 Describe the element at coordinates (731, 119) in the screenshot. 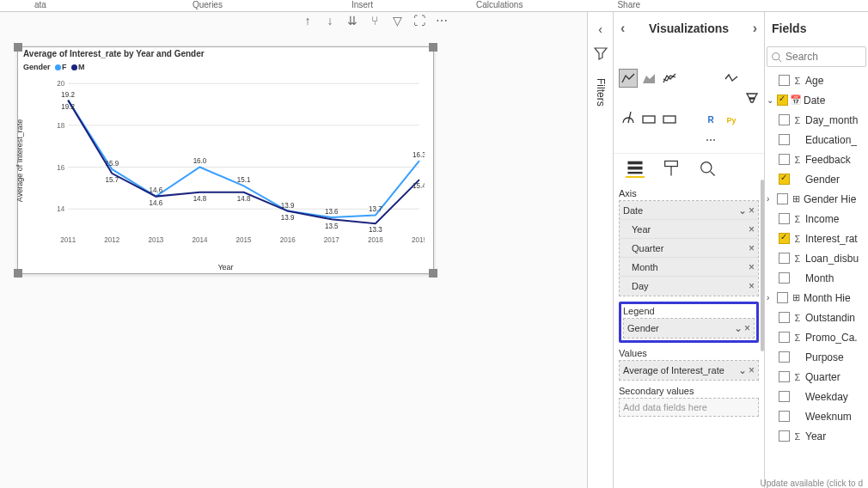

I see `viz-type-icon: Py` at that location.